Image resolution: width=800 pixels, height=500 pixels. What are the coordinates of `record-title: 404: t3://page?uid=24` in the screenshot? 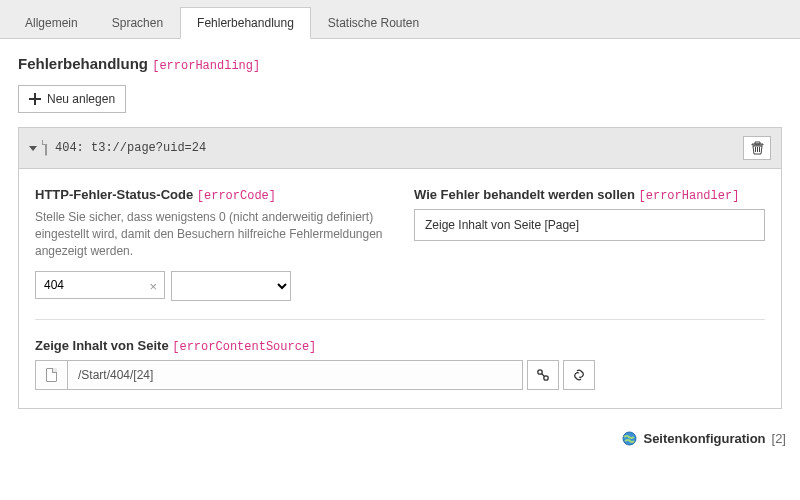 It's located at (395, 148).